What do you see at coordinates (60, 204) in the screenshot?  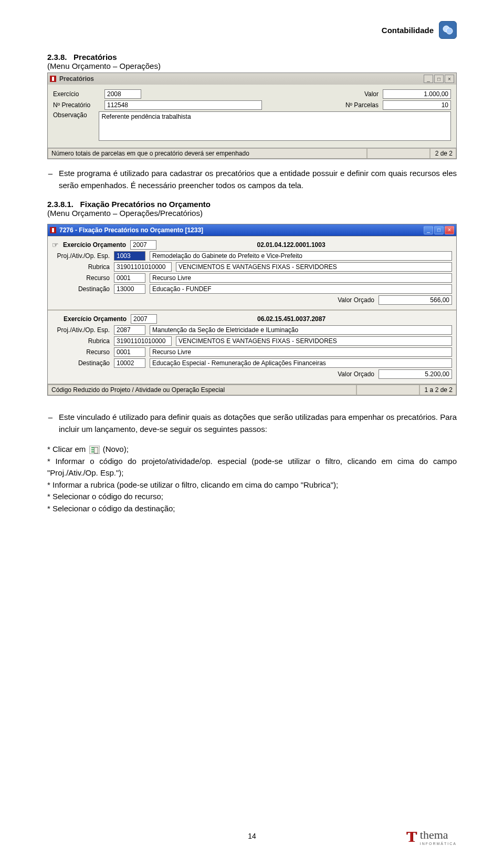 I see `section-number-2: 2.3.8.1.` at bounding box center [60, 204].